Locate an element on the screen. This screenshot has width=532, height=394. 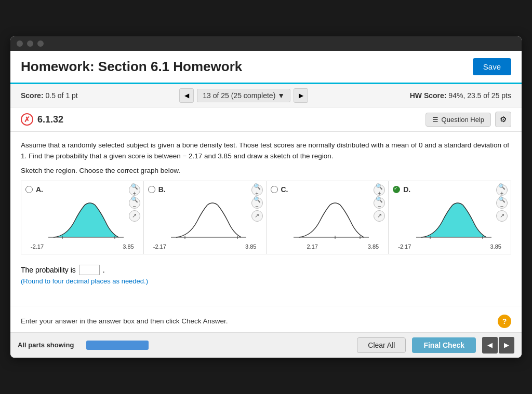
title-bar is located at coordinates (266, 44).